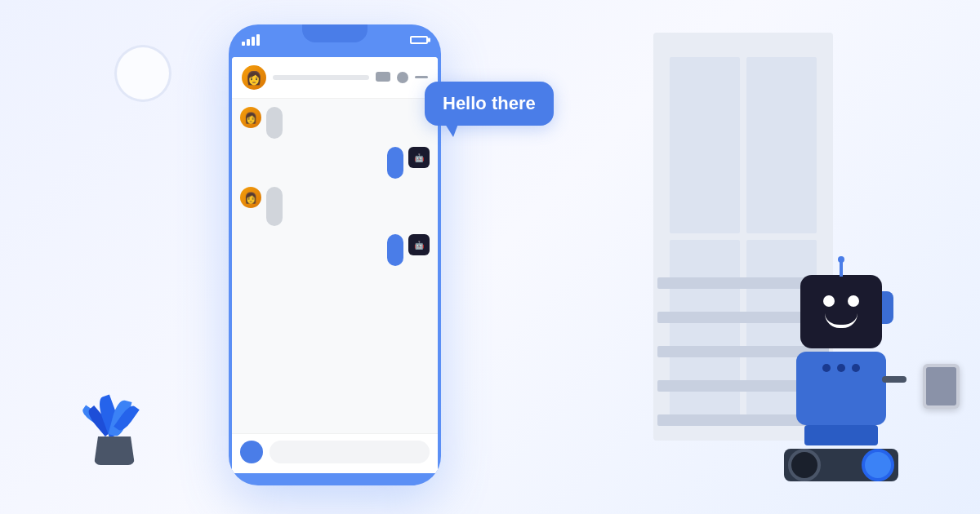 The width and height of the screenshot is (980, 514). Describe the element at coordinates (252, 452) in the screenshot. I see `send-button` at that location.